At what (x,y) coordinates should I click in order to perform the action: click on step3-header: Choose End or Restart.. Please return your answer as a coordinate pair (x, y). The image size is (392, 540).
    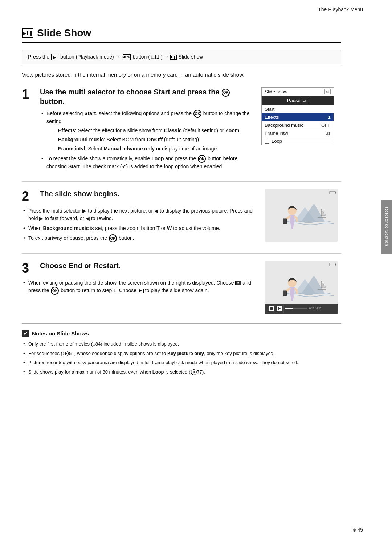
    Looking at the image, I should click on (80, 266).